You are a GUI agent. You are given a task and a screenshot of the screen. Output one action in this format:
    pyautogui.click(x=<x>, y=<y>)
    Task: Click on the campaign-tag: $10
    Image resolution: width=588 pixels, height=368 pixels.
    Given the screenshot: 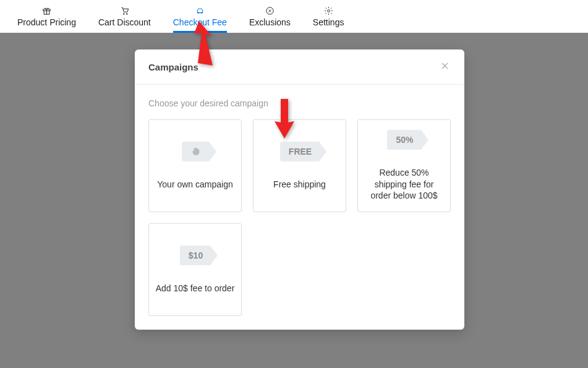 What is the action you would take?
    pyautogui.click(x=195, y=255)
    